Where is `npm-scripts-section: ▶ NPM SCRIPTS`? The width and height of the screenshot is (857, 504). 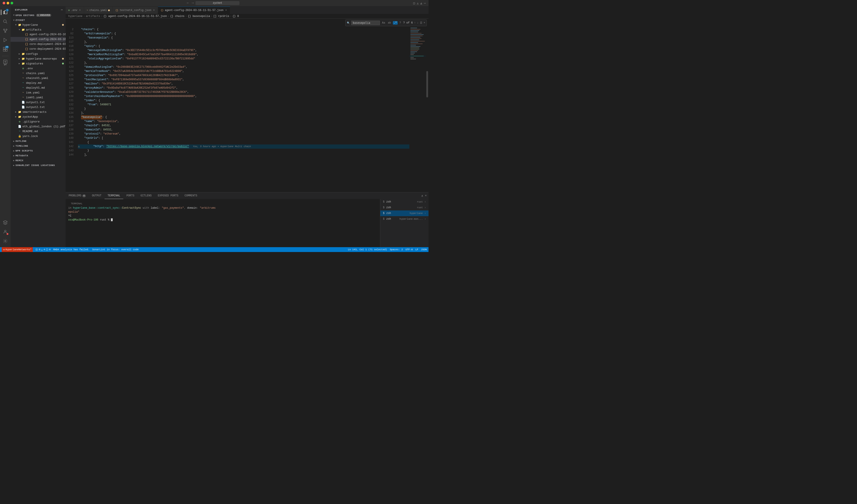
npm-scripts-section: ▶ NPM SCRIPTS is located at coordinates (38, 151).